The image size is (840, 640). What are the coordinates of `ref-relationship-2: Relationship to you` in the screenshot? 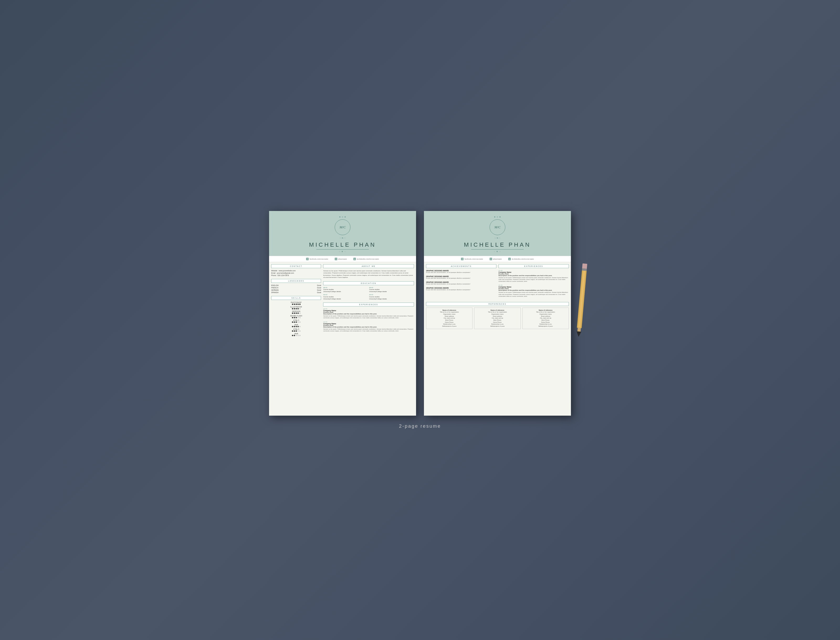 It's located at (497, 325).